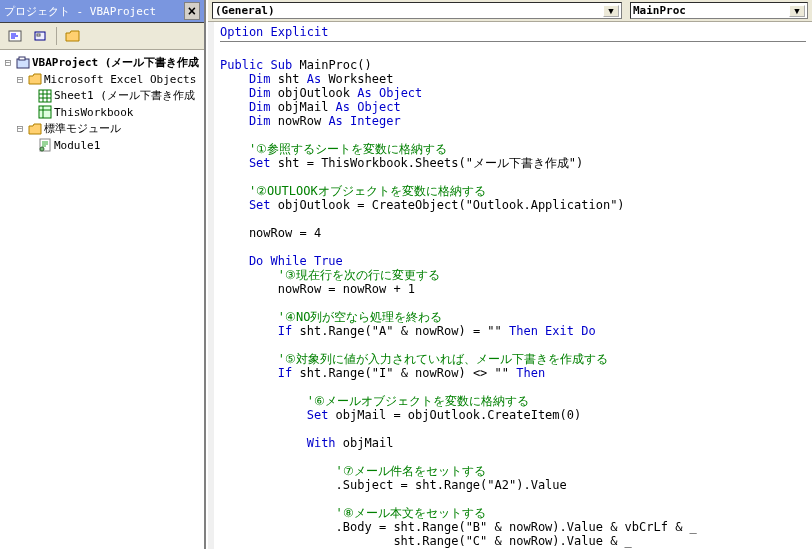  I want to click on code-line: As Integer, so click(364, 121).